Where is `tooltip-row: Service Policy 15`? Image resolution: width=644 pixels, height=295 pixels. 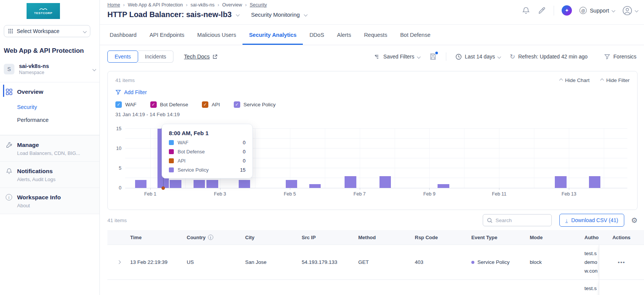 tooltip-row: Service Policy 15 is located at coordinates (207, 170).